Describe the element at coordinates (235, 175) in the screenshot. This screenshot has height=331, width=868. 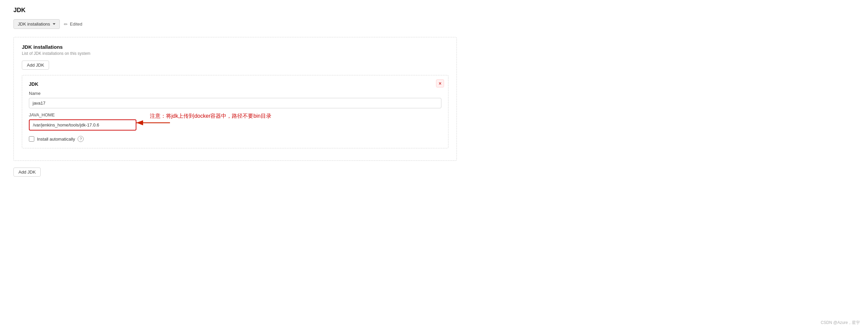
I see `bottom-bar: Add JDK` at that location.